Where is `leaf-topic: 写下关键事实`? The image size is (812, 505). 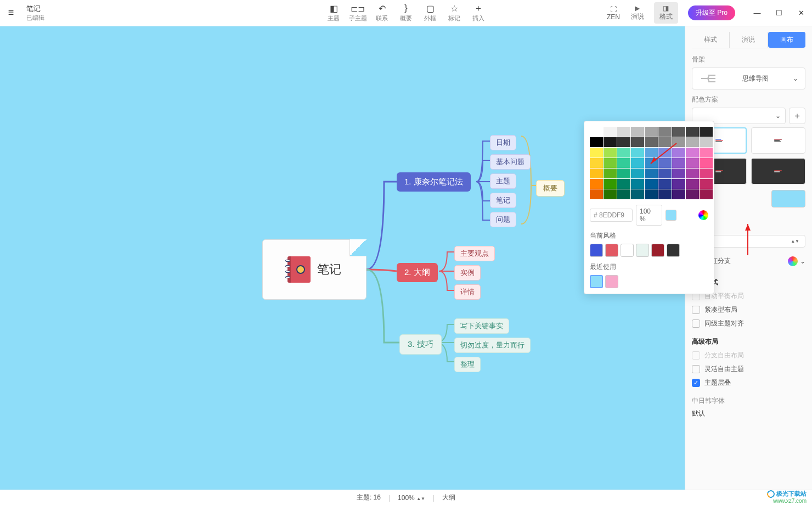
leaf-topic: 写下关键事实 is located at coordinates (482, 326).